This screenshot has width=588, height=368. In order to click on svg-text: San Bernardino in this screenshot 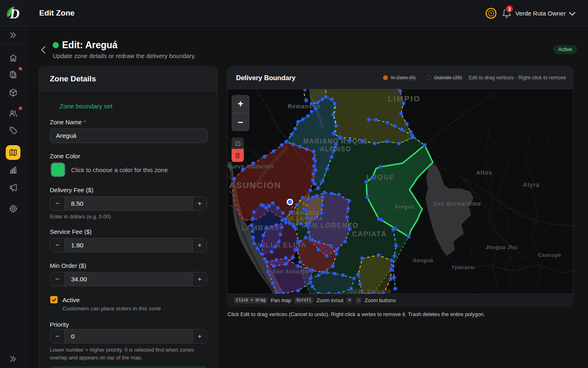, I will do `click(457, 204)`.